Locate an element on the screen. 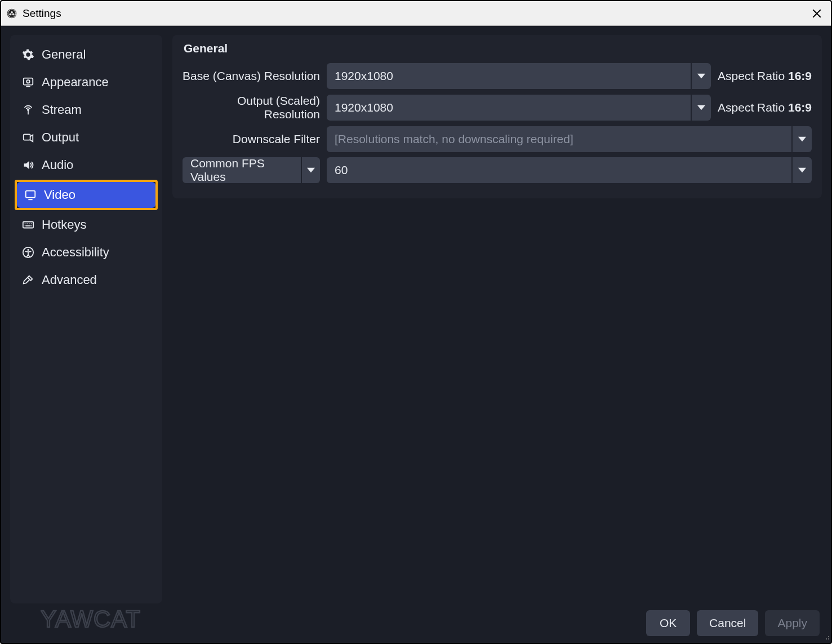  fps-mode-label: Common FPS Values is located at coordinates (246, 170).